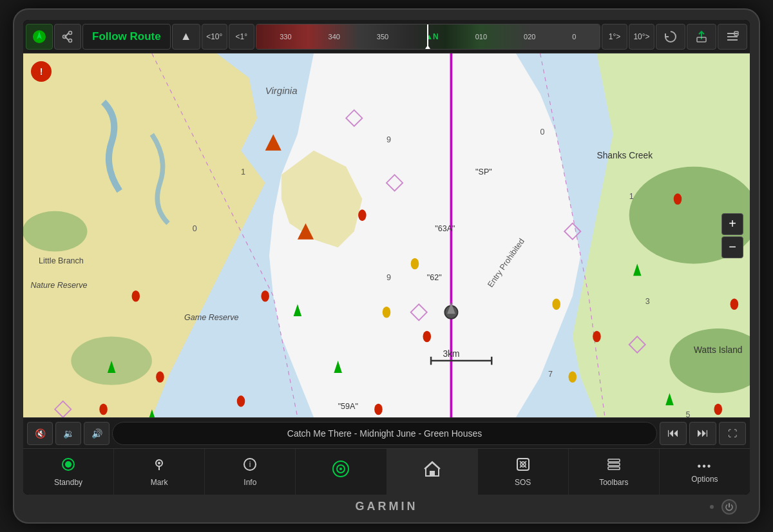 The image size is (773, 532). Describe the element at coordinates (671, 37) in the screenshot. I see `reload-button` at that location.